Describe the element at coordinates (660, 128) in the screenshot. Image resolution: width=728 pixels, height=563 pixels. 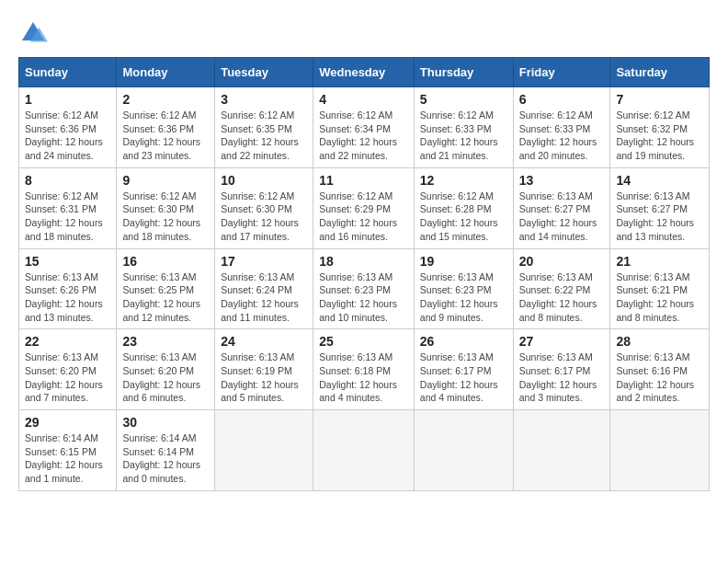
I see `calendar-cell: 7Sunrise: 6:12 AMSunset: 6:32 PMDaylight…` at that location.